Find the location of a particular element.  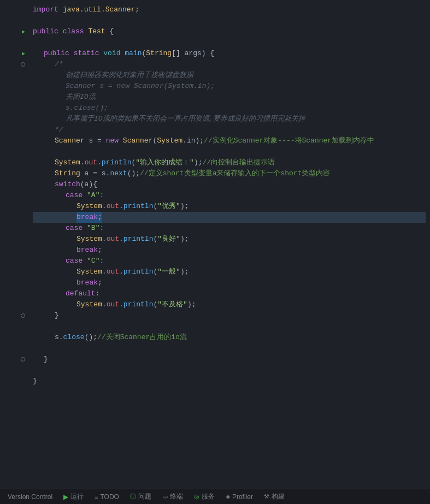

gutter-line-run: ▶ is located at coordinates (14, 32).